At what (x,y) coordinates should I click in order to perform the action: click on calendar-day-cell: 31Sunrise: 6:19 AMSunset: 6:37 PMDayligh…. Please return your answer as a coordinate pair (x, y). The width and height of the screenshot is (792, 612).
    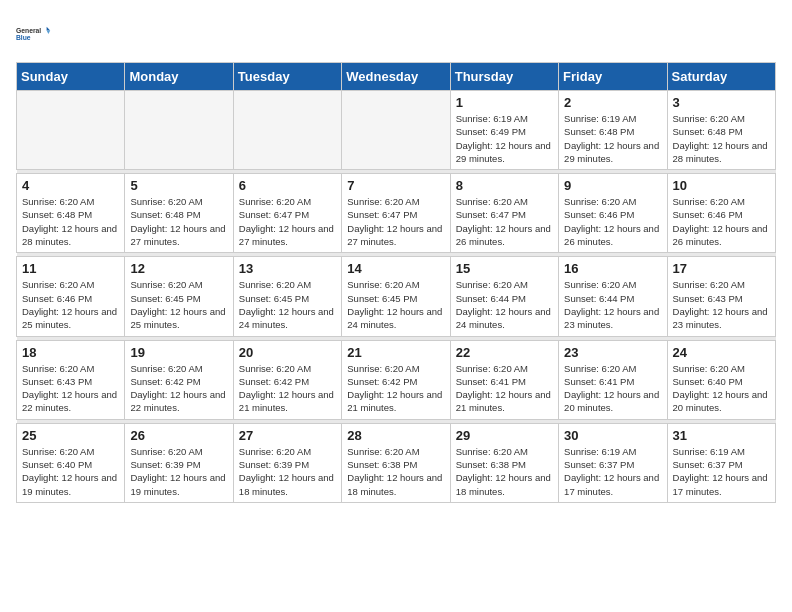
    Looking at the image, I should click on (721, 462).